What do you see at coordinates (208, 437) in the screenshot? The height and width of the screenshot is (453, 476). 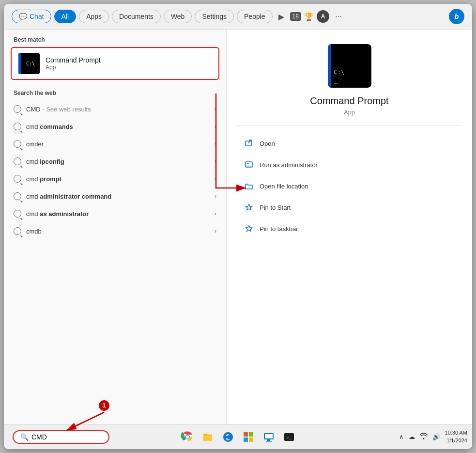 I see `taskbar-files` at bounding box center [208, 437].